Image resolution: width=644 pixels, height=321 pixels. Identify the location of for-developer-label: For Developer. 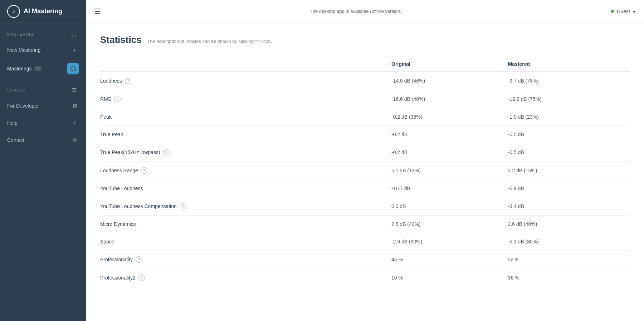
(23, 106).